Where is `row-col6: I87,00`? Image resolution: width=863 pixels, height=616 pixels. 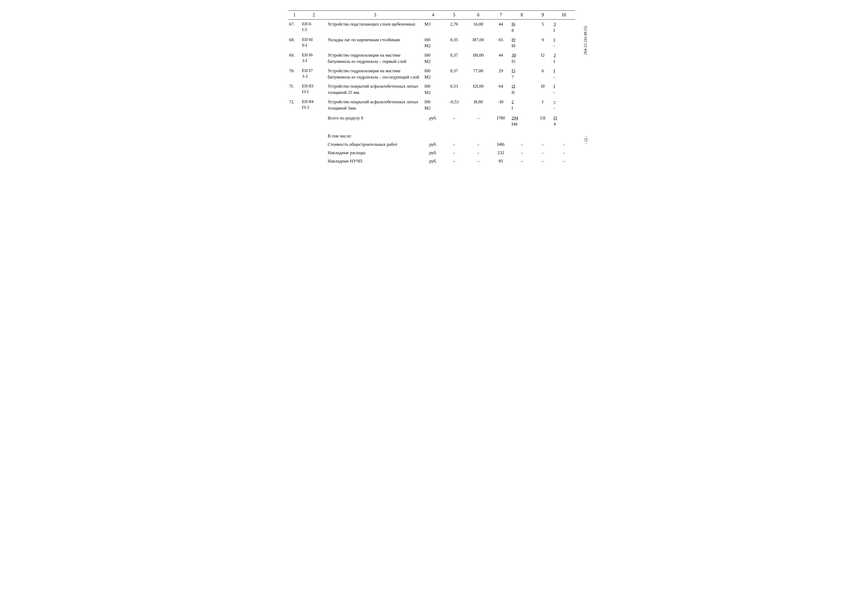 row-col6: I87,00 is located at coordinates (478, 43).